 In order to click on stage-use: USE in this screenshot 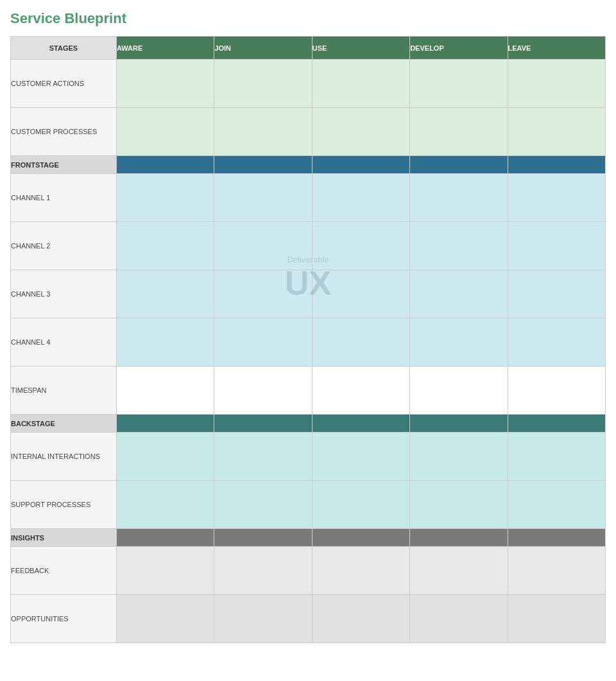, I will do `click(361, 48)`.